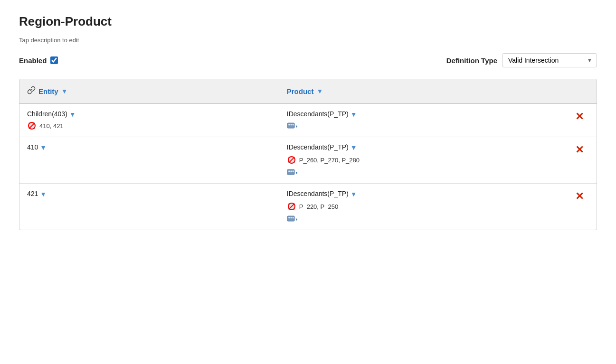  What do you see at coordinates (43, 148) in the screenshot?
I see `entity-dropdown-row2: ▼` at bounding box center [43, 148].